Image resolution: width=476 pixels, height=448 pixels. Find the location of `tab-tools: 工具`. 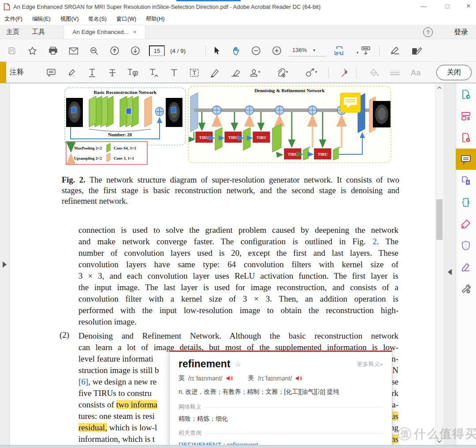

tab-tools: 工具 is located at coordinates (38, 32).